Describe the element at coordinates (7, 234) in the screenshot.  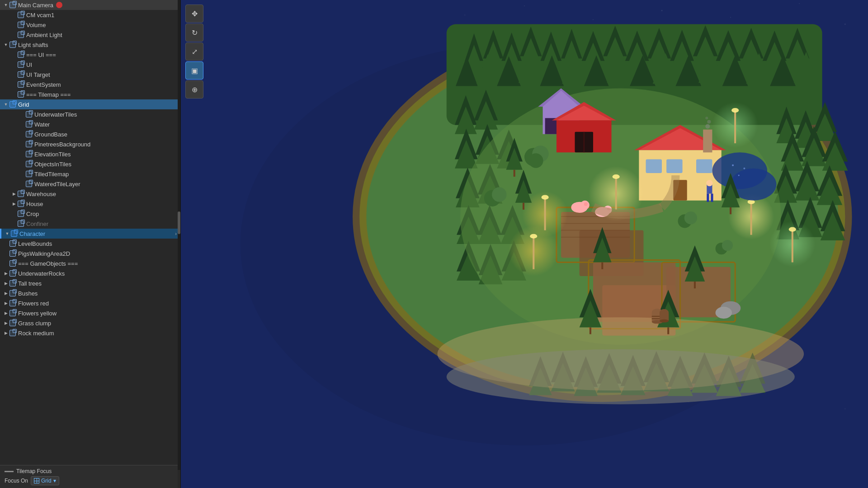
I see `expand-arrow-character` at that location.